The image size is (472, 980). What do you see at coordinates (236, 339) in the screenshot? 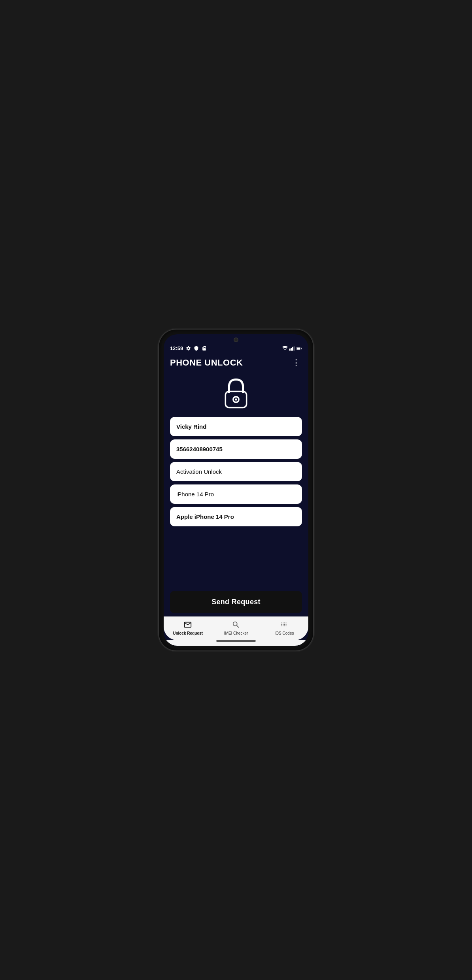
I see `phone-top-bar` at bounding box center [236, 339].